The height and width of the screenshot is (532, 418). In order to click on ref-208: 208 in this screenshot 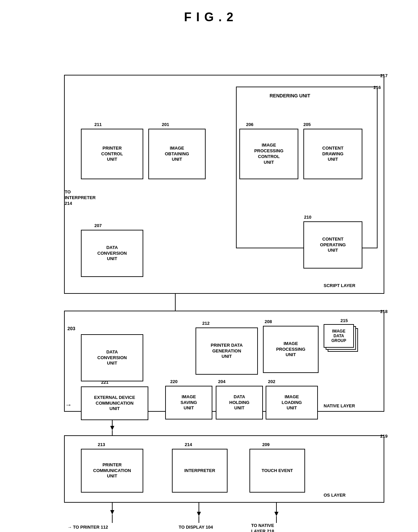, I will do `click(268, 321)`.